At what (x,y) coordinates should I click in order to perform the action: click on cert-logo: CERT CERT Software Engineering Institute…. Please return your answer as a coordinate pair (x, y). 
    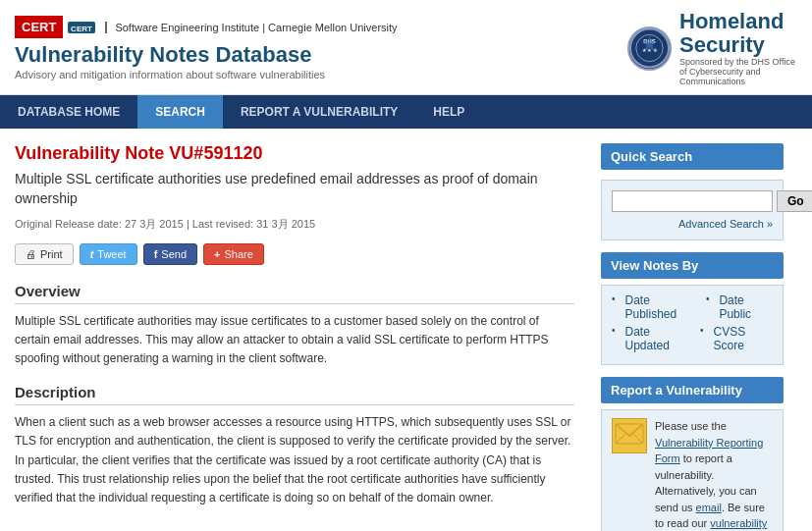
    Looking at the image, I should click on (206, 27).